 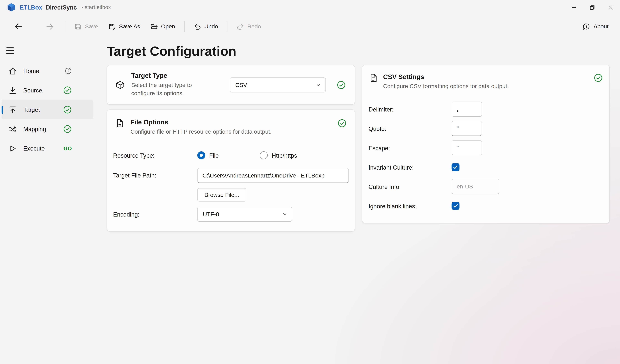 I want to click on close-button, so click(x=611, y=7).